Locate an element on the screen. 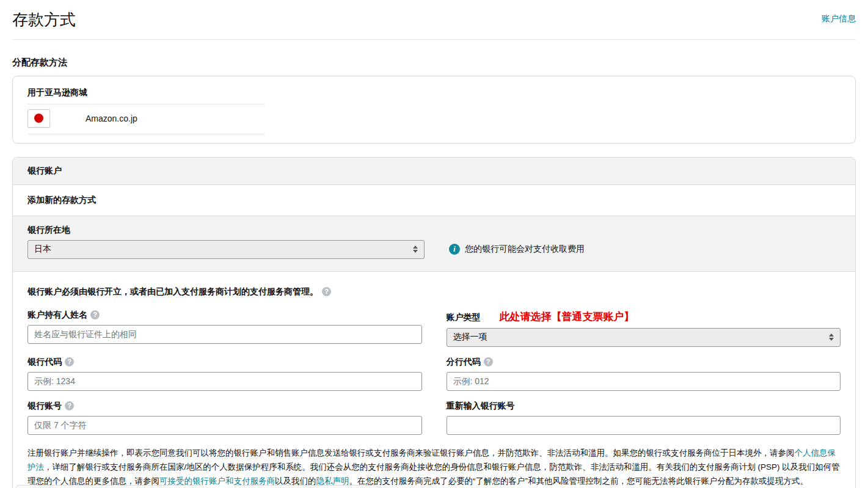 Image resolution: width=868 pixels, height=488 pixels. account-number-label: 银行账号 is located at coordinates (45, 406).